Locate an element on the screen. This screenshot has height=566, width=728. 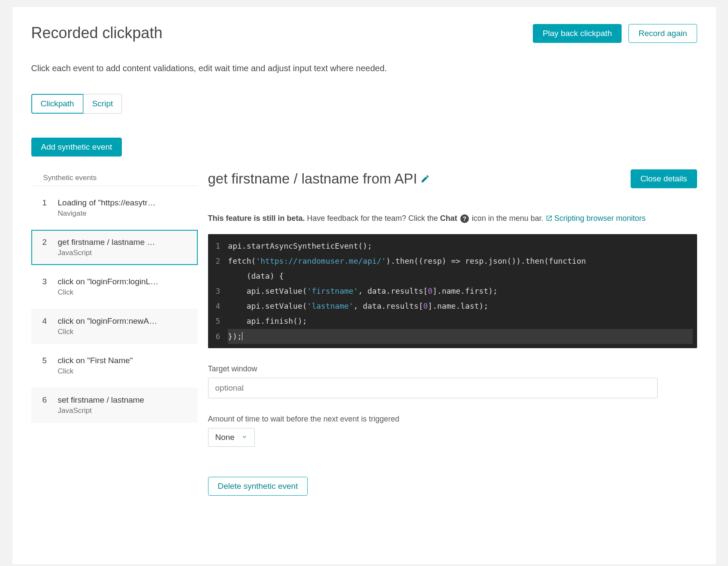
details-title-row: get firstname / lastname from API is located at coordinates (319, 179).